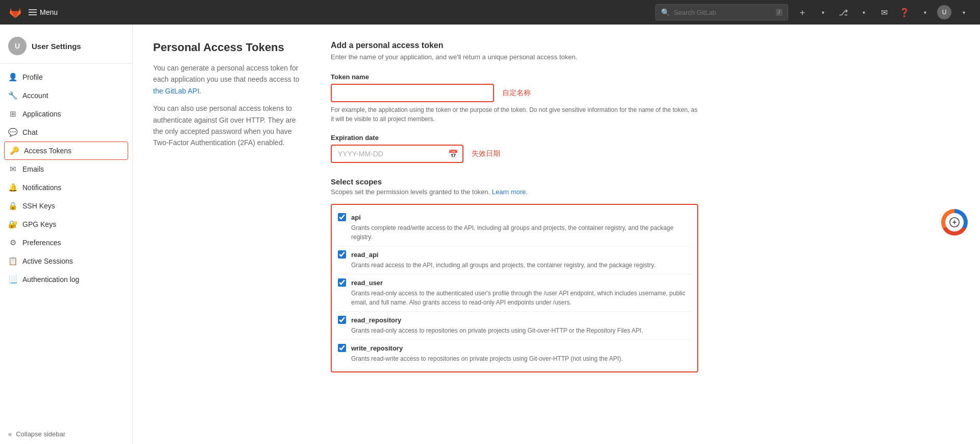  I want to click on sidebar-item-active-sessions: 📋 Active Sessions, so click(66, 261).